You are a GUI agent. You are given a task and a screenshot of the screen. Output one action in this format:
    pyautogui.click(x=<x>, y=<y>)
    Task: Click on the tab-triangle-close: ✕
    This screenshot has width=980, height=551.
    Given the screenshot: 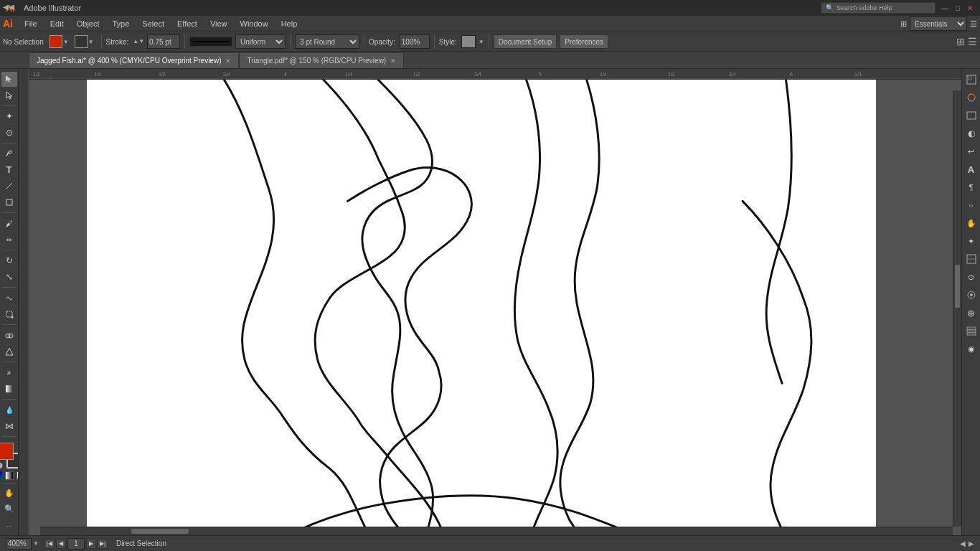 What is the action you would take?
    pyautogui.click(x=393, y=61)
    